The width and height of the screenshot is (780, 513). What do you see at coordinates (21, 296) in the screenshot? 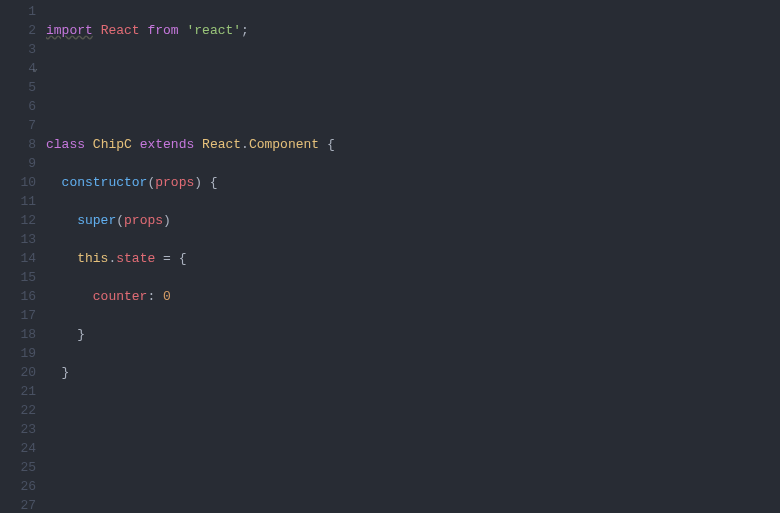
I see `line-number: 16` at bounding box center [21, 296].